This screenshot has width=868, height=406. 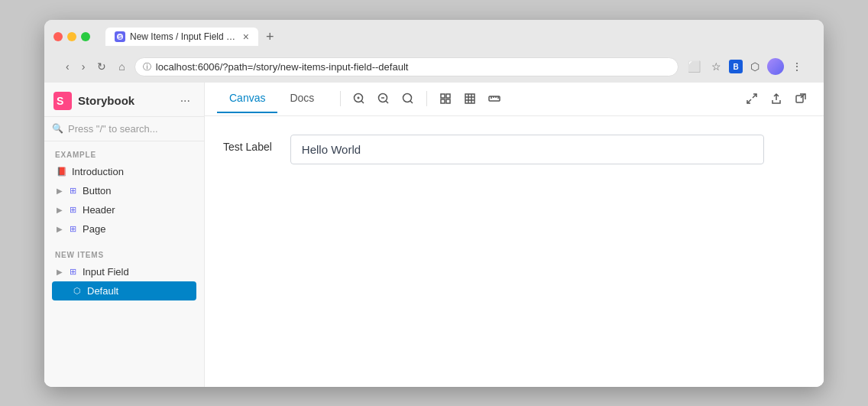 I want to click on sidebar-item-button: ▶ ⊞ Button, so click(x=124, y=191).